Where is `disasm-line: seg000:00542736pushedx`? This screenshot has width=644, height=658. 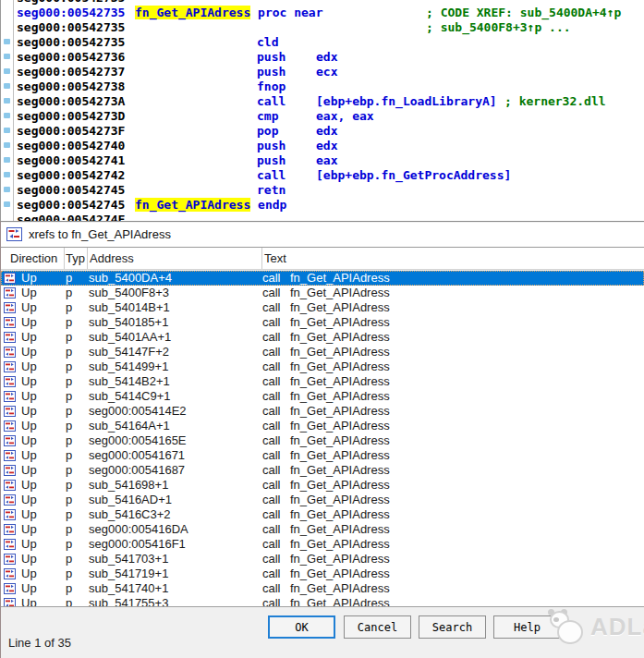
disasm-line: seg000:00542736pushedx is located at coordinates (322, 57).